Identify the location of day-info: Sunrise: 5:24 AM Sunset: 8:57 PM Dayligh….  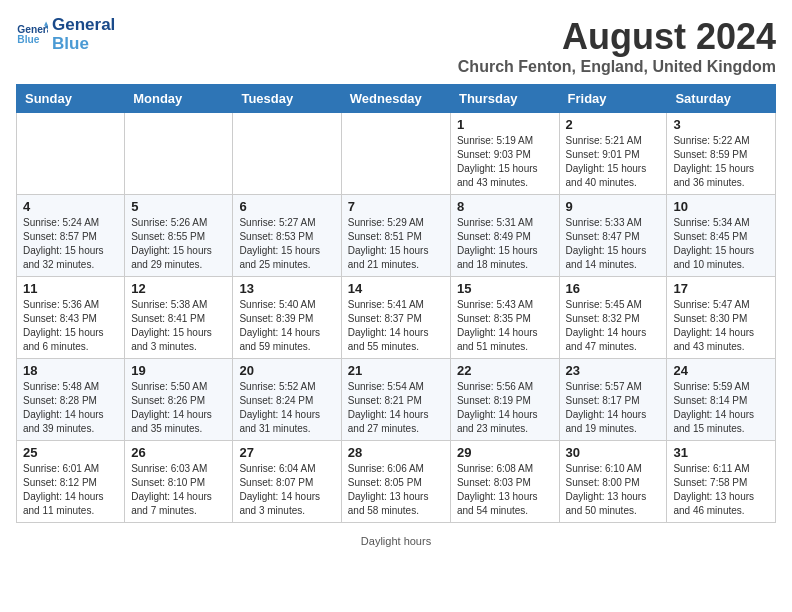
(70, 244).